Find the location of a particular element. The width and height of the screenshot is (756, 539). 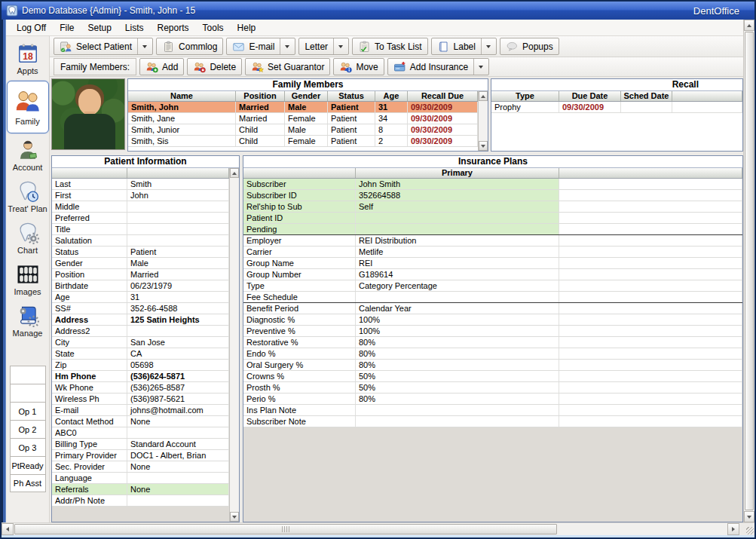

patient-info-row-status: StatusPatient is located at coordinates (140, 252).